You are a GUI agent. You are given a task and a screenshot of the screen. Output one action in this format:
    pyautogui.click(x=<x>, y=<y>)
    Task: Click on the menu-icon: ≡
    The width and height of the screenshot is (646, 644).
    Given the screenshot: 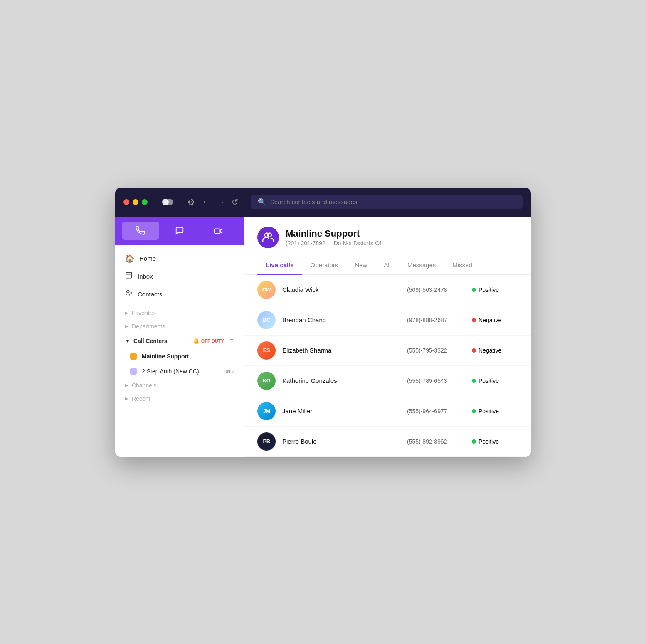 What is the action you would take?
    pyautogui.click(x=232, y=341)
    